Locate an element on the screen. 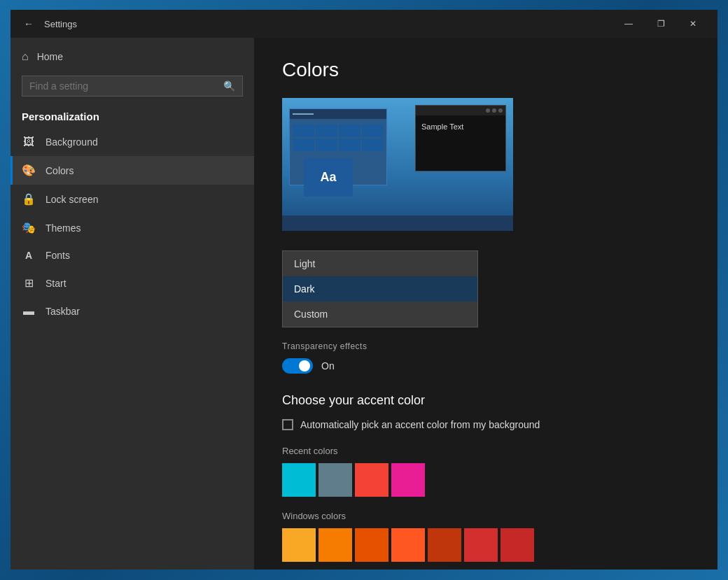  theme-option-dark: Dark is located at coordinates (380, 289).